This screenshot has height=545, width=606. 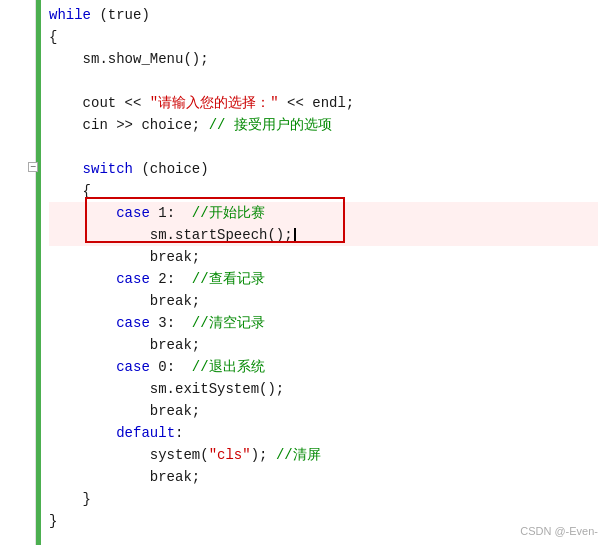 I want to click on code-line-16: break;, so click(x=324, y=345).